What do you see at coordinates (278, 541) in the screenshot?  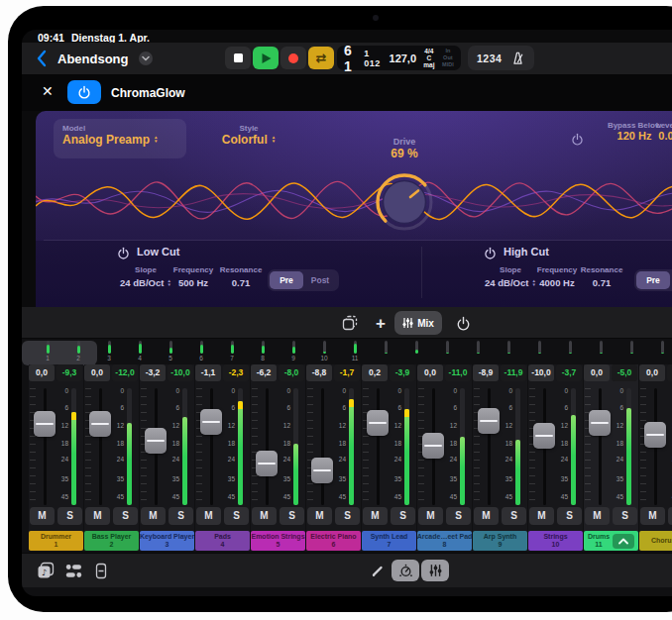 I see `track-label: Emotion Strings5` at bounding box center [278, 541].